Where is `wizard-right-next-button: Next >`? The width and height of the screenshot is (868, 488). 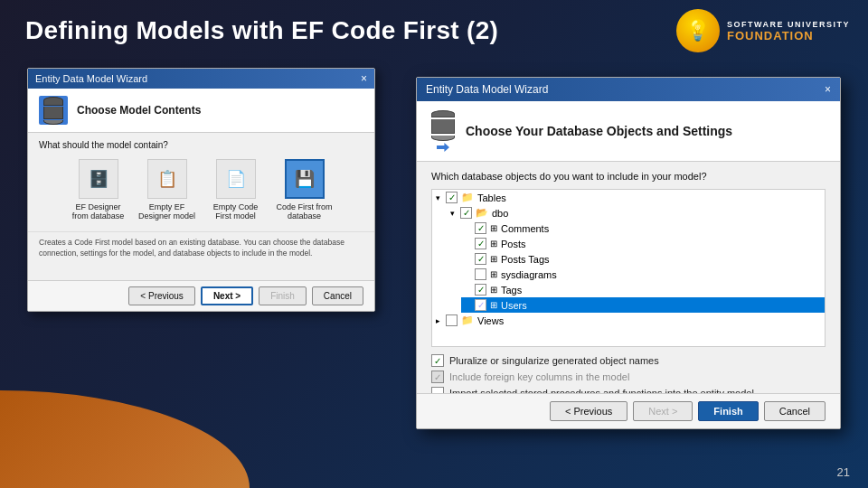
wizard-right-next-button: Next > is located at coordinates (663, 411).